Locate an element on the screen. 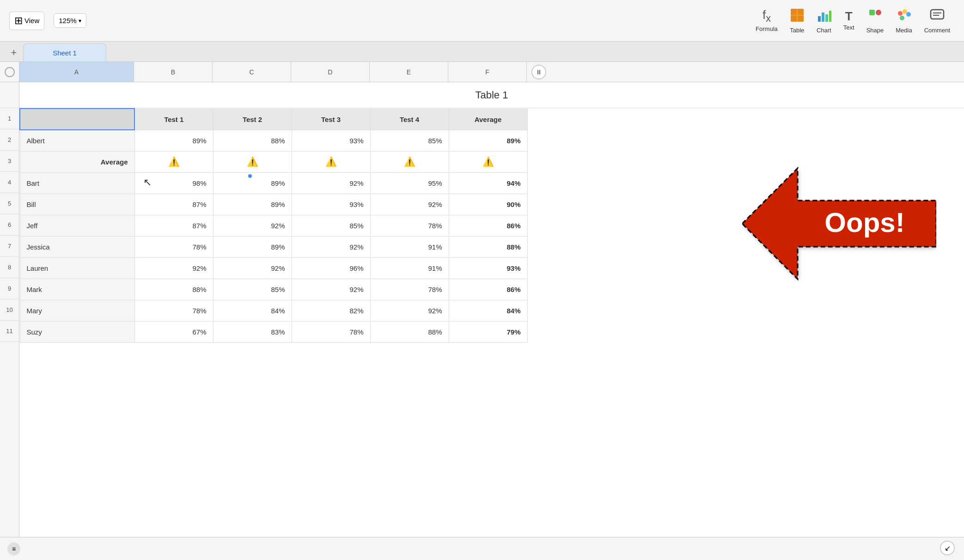 This screenshot has height=560, width=964. cell-jeff-t3: 85% is located at coordinates (331, 225).